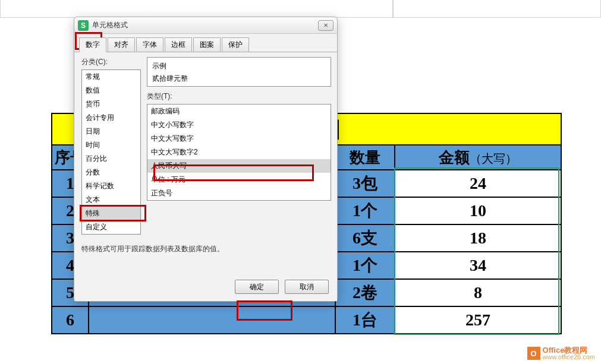 This screenshot has height=364, width=601. Describe the element at coordinates (478, 211) in the screenshot. I see `cell-amt: 10` at that location.